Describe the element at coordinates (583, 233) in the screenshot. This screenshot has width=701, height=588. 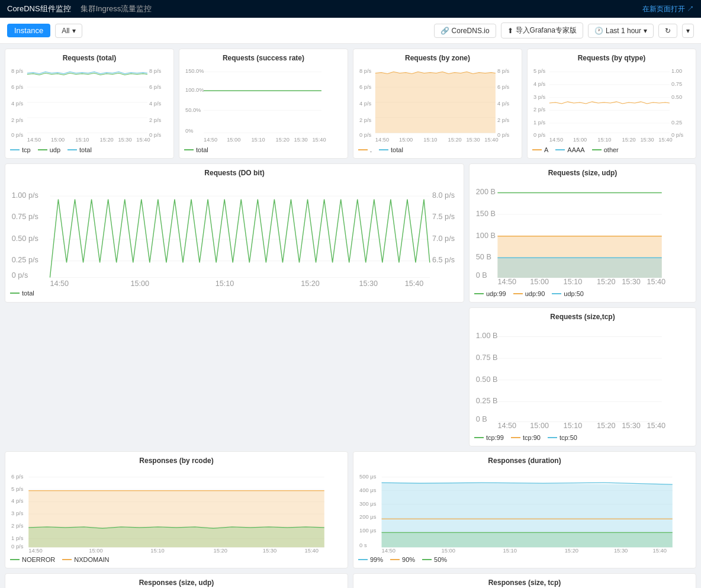
I see `chart-svg-req-size-udp: 200 B 150 B 100 B 50 B 0 B 14:50 15` at that location.